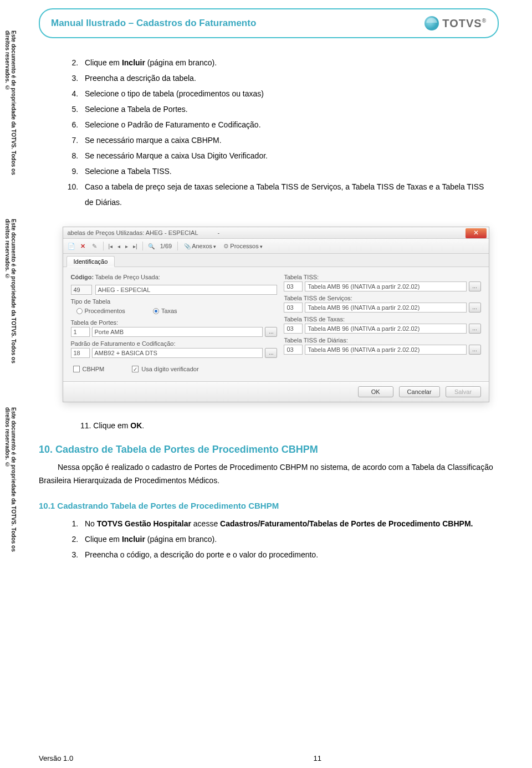 This screenshot has width=532, height=768. I want to click on save-button: Salvar, so click(463, 392).